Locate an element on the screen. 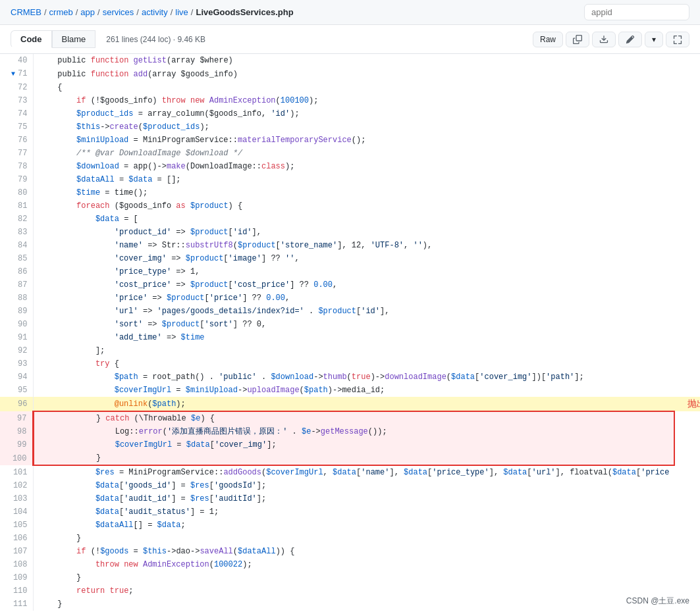 The image size is (700, 612). line-number: 40 is located at coordinates (16, 61).